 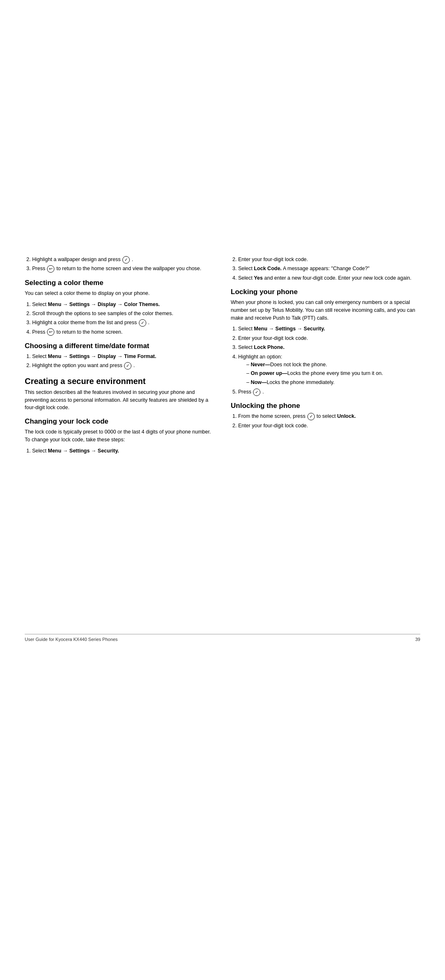 I want to click on right-column: Enter your four-digit lock code. Select …, so click(x=326, y=357).